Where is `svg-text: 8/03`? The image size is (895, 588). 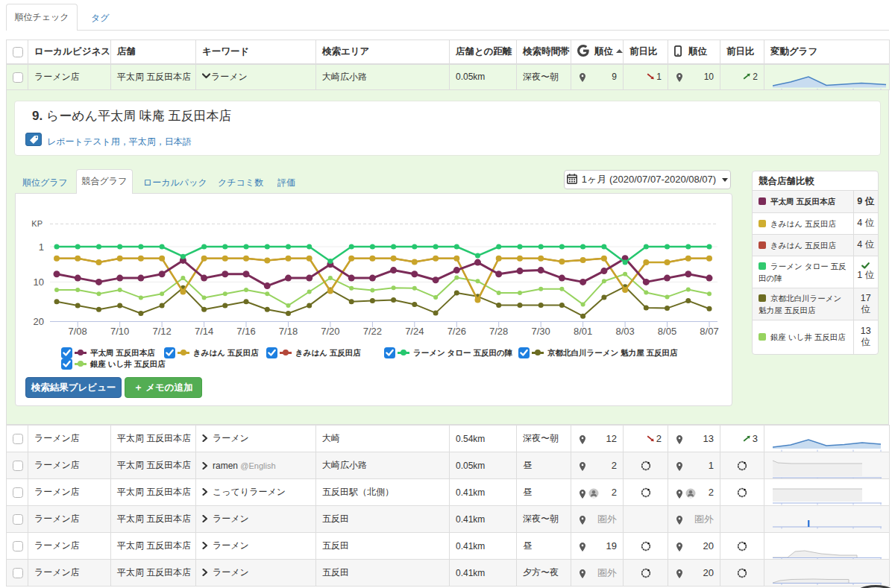 svg-text: 8/03 is located at coordinates (625, 331).